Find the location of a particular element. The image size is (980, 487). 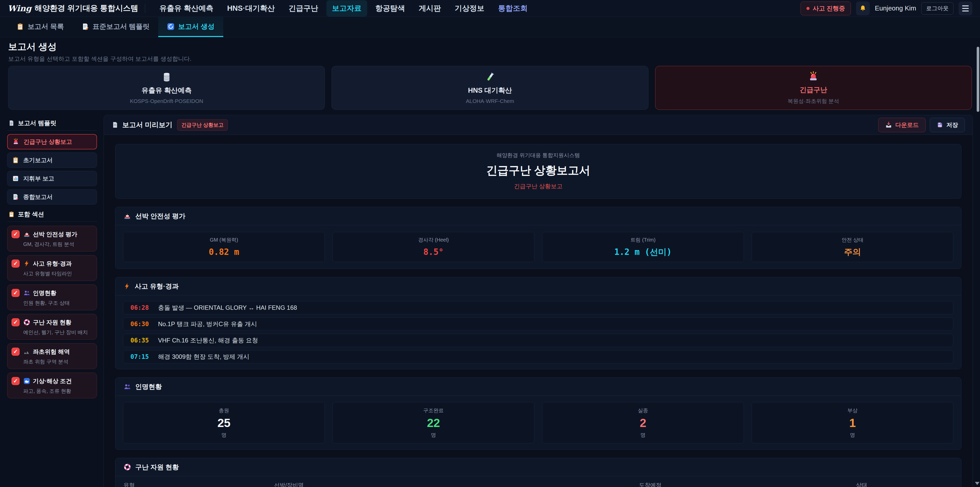

tab-report-list: 보고서 목록 is located at coordinates (40, 27).